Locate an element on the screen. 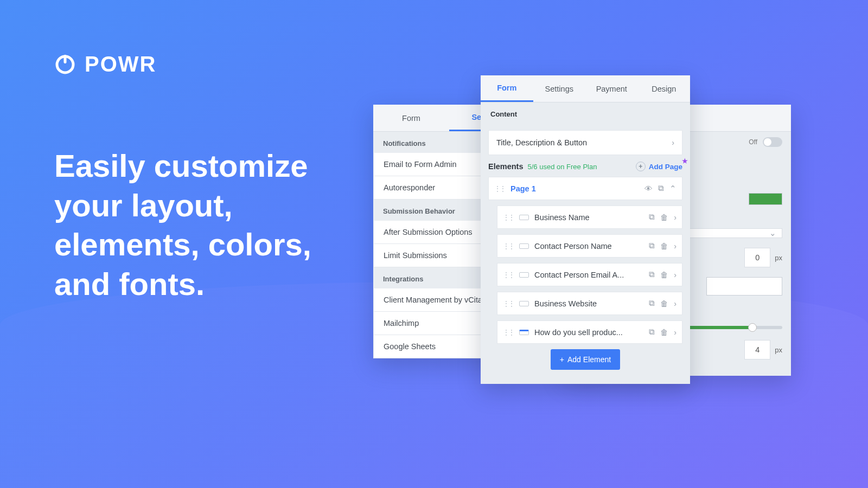 Image resolution: width=868 pixels, height=488 pixels. dropdown-field-icon is located at coordinates (524, 332).